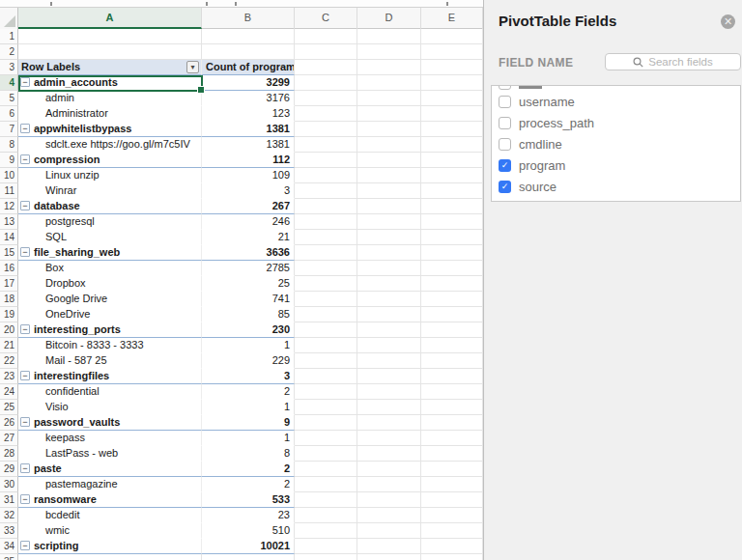 The width and height of the screenshot is (742, 560). I want to click on cell: −ransomware, so click(110, 500).